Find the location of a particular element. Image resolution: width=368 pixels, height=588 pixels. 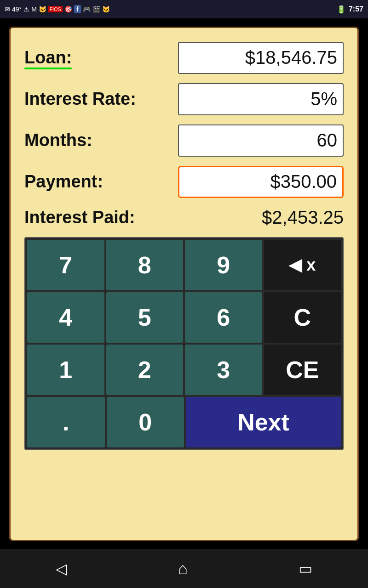

loan-value: $18,546.75 is located at coordinates (261, 58).